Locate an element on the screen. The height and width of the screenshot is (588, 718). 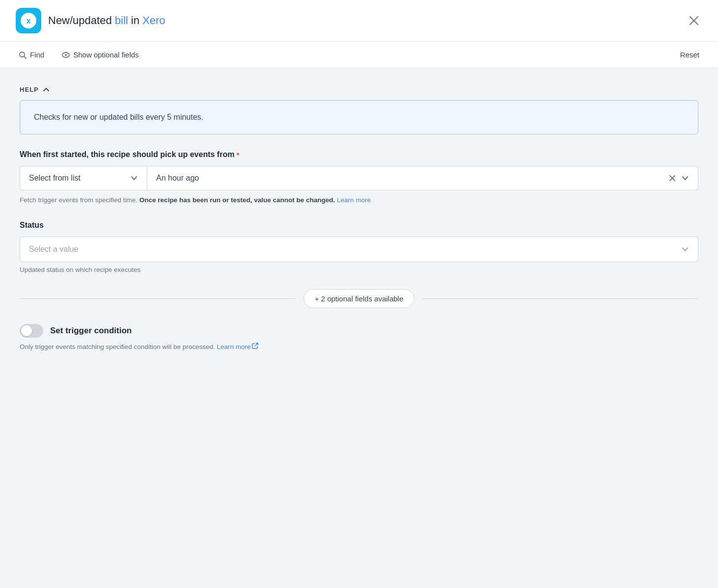
trigger-label-text: When first started, this recipe should p… is located at coordinates (127, 155).